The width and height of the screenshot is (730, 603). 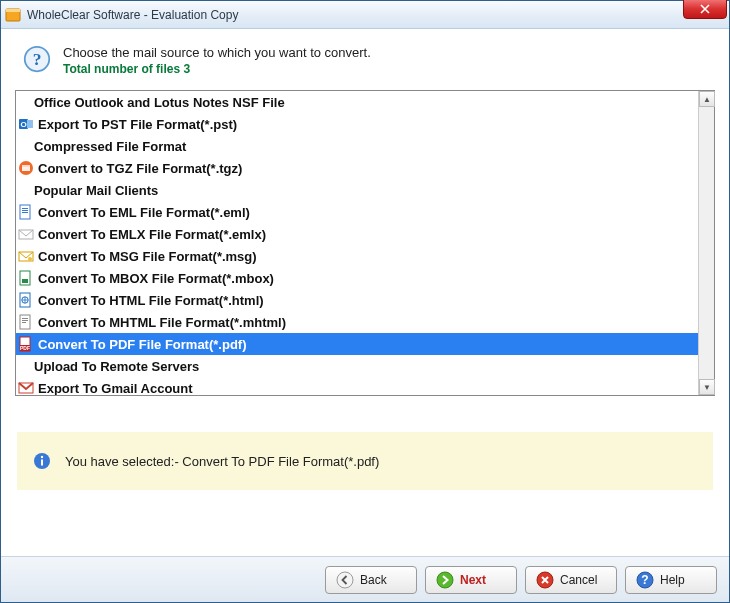 I want to click on html-icon, so click(x=26, y=300).